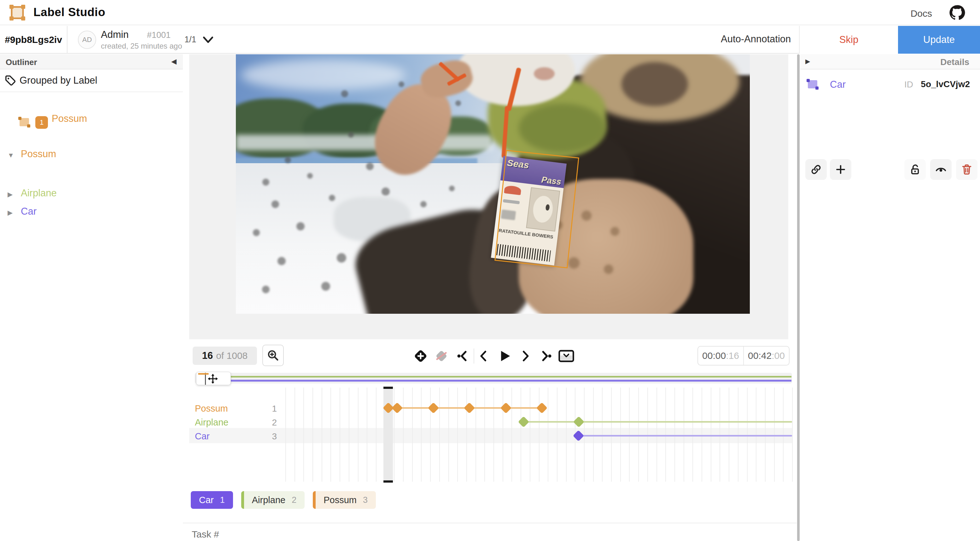 Image resolution: width=980 pixels, height=541 pixels. Describe the element at coordinates (537, 209) in the screenshot. I see `bounding-box-region` at that location.